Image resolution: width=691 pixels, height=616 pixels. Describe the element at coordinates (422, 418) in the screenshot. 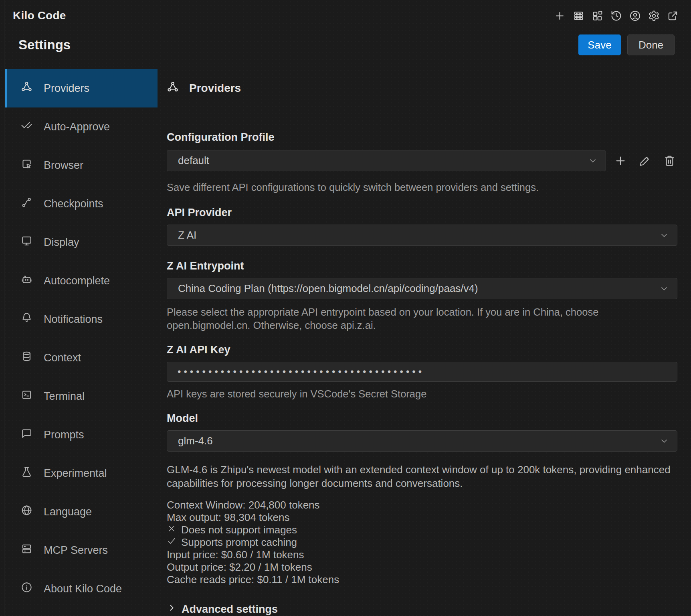

I see `model-label: Model` at that location.